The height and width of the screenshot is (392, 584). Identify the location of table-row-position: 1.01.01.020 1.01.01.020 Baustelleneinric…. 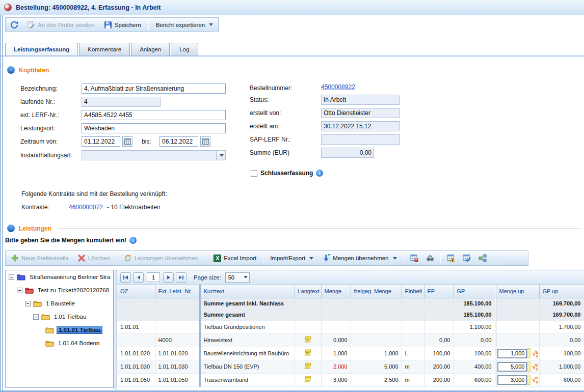
(351, 353).